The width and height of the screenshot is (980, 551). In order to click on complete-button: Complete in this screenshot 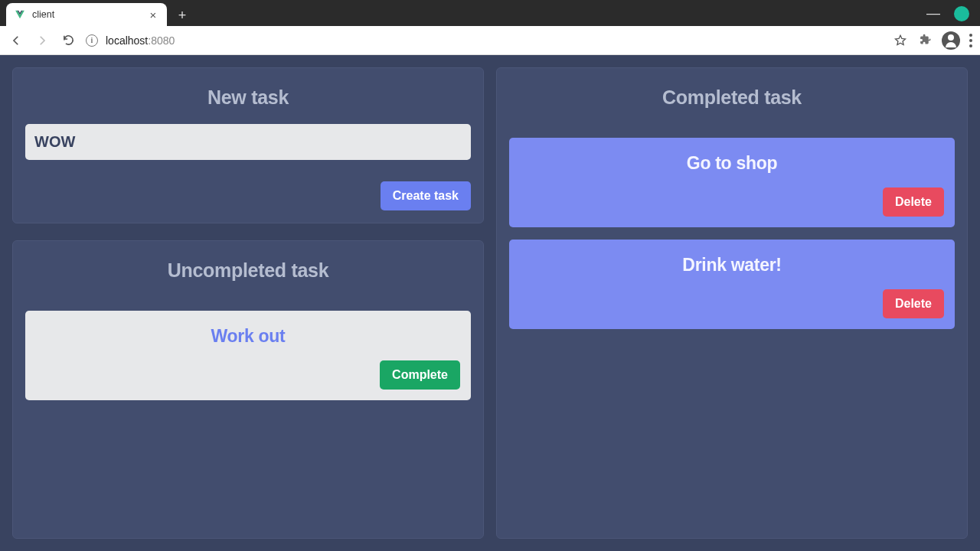, I will do `click(420, 375)`.